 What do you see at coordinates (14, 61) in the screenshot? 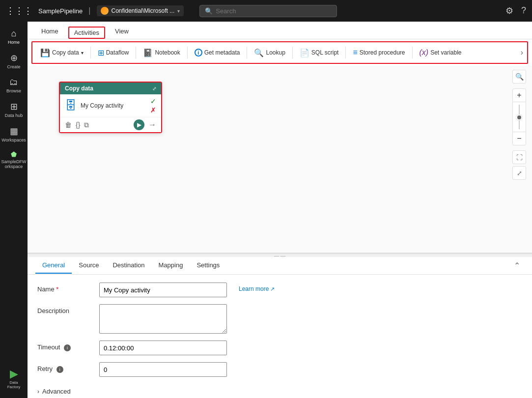
I see `sidebar-item-create: ⊕ Create` at bounding box center [14, 61].